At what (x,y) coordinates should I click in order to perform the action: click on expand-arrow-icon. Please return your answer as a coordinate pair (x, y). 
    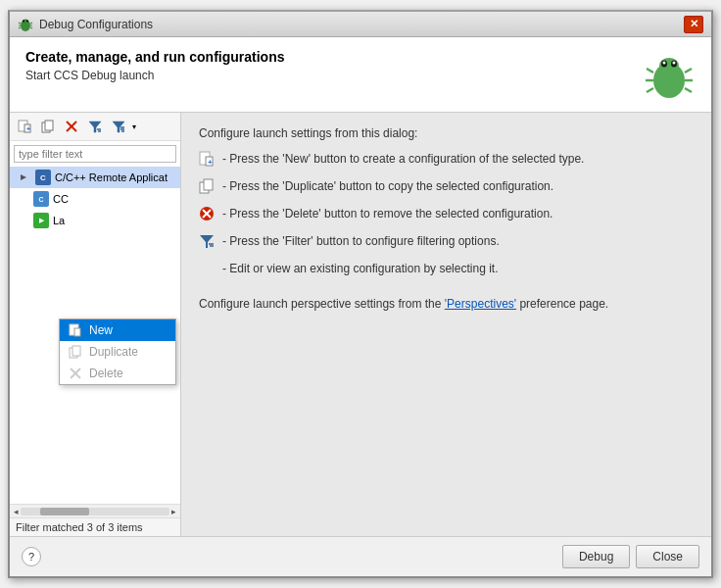
    Looking at the image, I should click on (24, 177).